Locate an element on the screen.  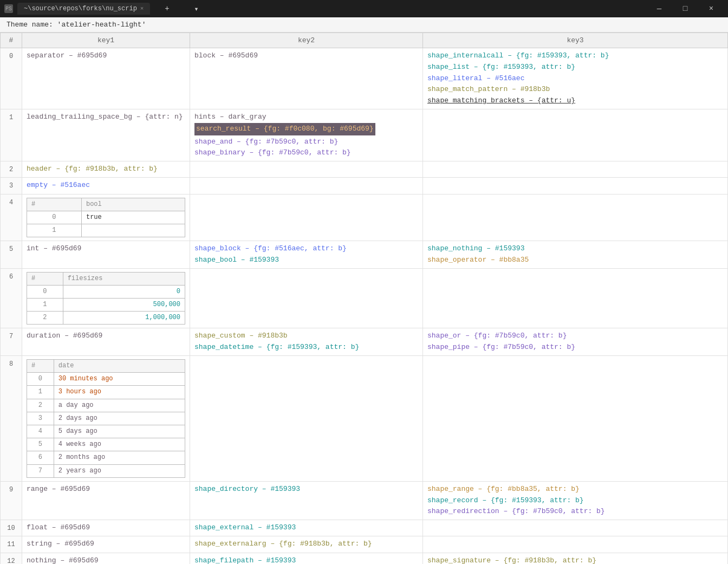
row-num: 1 is located at coordinates (11, 135).